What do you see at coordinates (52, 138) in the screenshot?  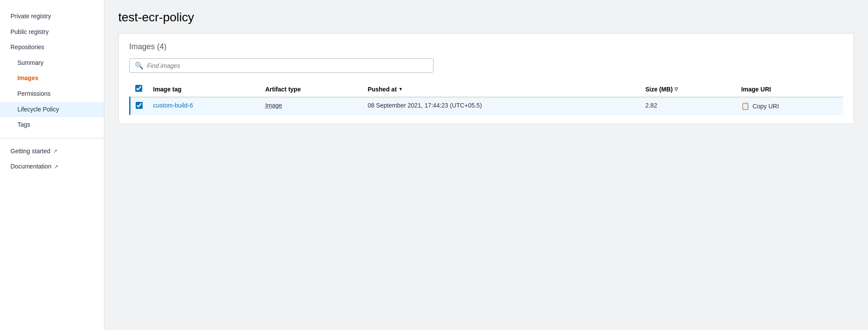 I see `sidebar-divider` at bounding box center [52, 138].